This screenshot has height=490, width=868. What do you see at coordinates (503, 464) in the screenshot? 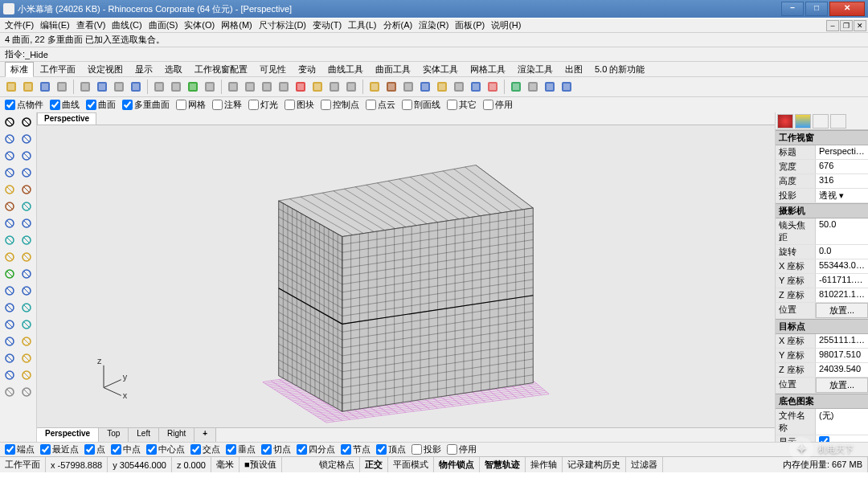
I see `status-toggle-4: 智慧轨迹` at bounding box center [503, 464].